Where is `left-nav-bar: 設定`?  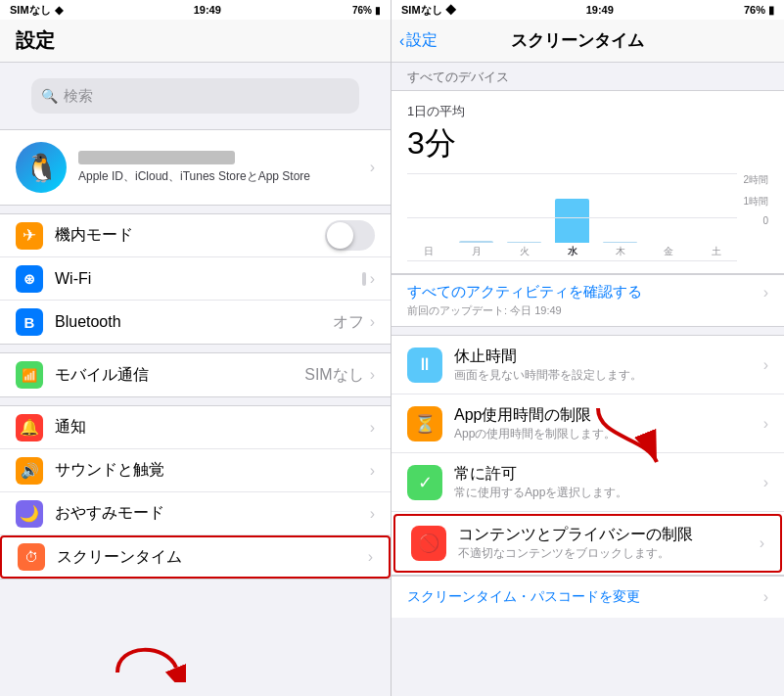
left-nav-bar: 設定 is located at coordinates (196, 41).